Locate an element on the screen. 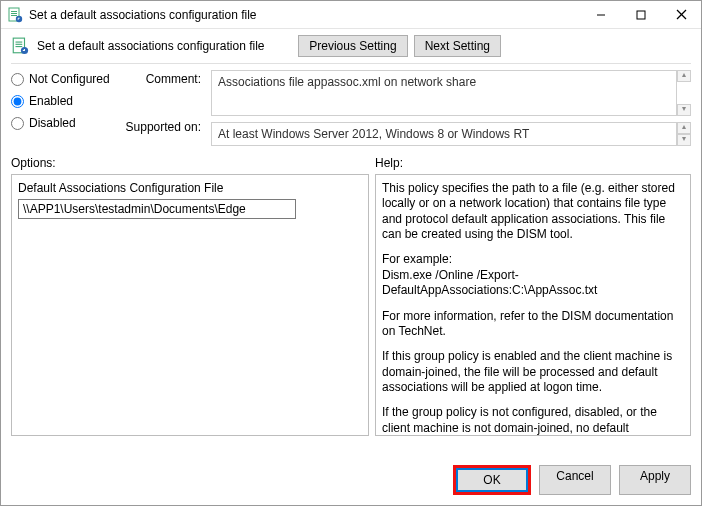 This screenshot has height=506, width=702. radio-disabled: Disabled is located at coordinates (61, 123).